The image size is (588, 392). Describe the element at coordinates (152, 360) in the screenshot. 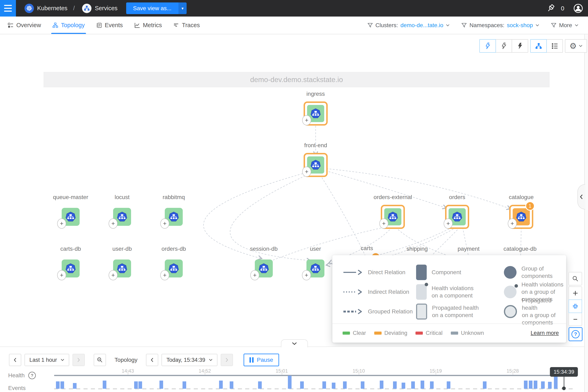

I see `time-back-button` at that location.